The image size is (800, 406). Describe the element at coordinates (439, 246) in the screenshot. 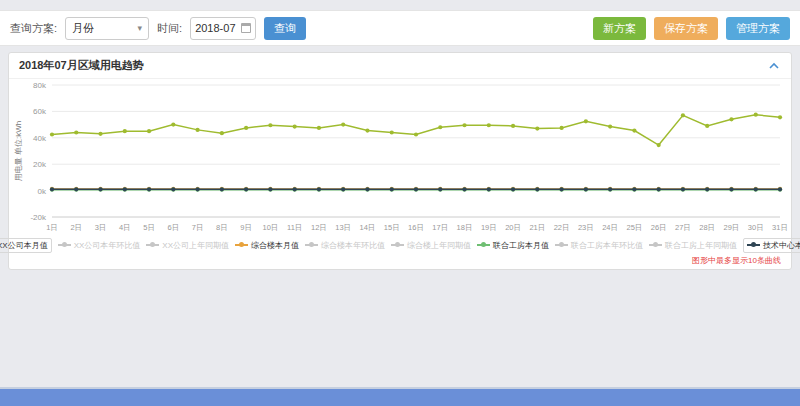

I see `legend-label: 综合楼上年同期值` at that location.